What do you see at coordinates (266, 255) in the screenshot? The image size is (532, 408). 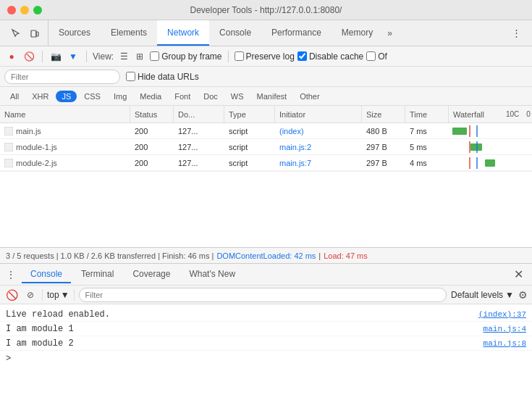 I see `status-bar: 3 / 5 requests | 1.0 KB / 2.6 KB transfe…` at bounding box center [266, 255].